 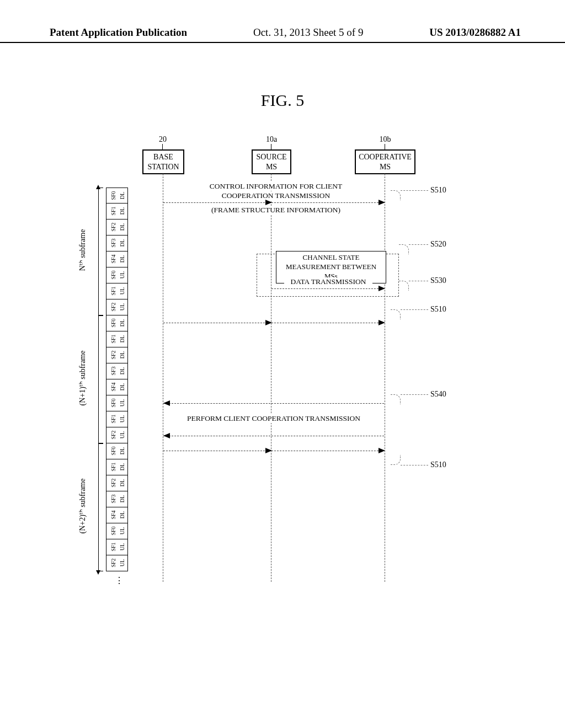 What do you see at coordinates (396, 460) in the screenshot?
I see `leader-hook-s510c` at bounding box center [396, 460].